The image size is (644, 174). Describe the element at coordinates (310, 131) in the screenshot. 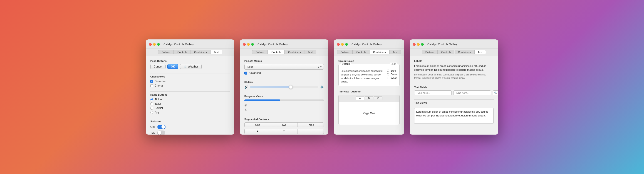

I see `seg-circle: ○` at that location.